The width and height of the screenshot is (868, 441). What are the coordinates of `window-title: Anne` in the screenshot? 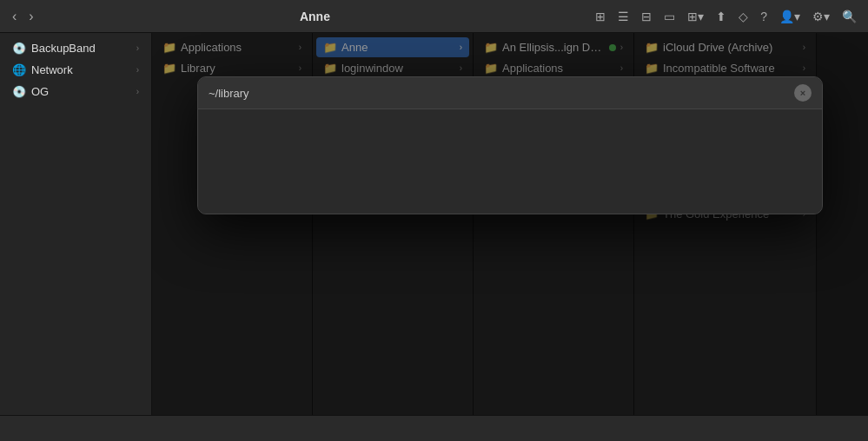 It's located at (315, 16).